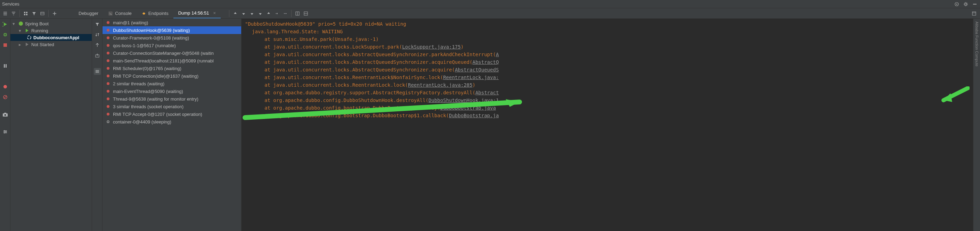 This screenshot has height=231, width=980. I want to click on pause-icon, so click(5, 66).